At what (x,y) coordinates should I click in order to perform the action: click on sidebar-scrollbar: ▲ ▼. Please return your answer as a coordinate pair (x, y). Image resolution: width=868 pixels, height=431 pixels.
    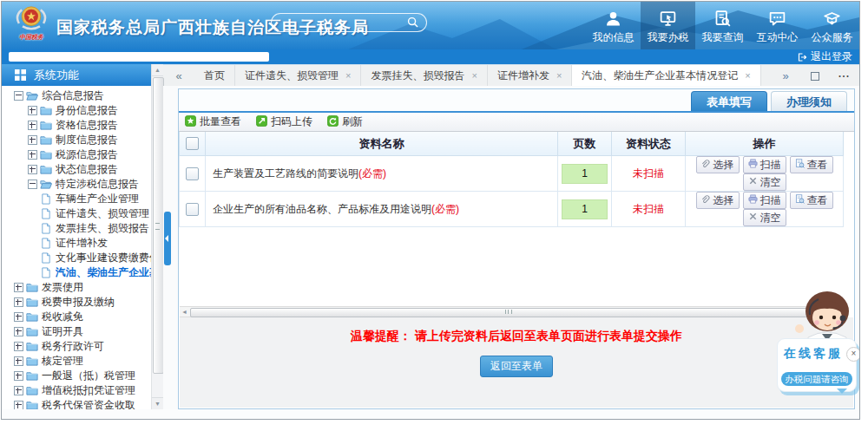
    Looking at the image, I should click on (157, 237).